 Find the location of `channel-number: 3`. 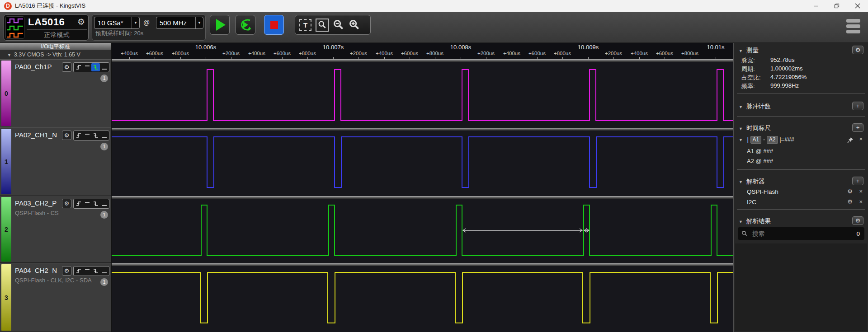

channel-number: 3 is located at coordinates (6, 298).